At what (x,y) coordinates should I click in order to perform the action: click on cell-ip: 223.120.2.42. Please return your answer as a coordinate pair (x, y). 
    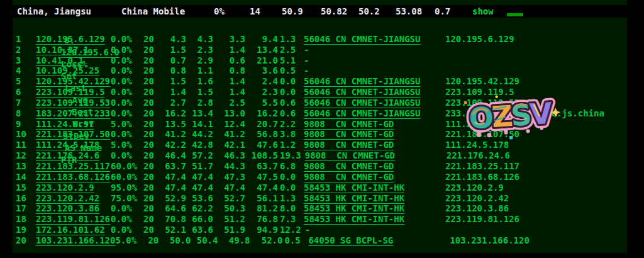
    Looking at the image, I should click on (73, 199).